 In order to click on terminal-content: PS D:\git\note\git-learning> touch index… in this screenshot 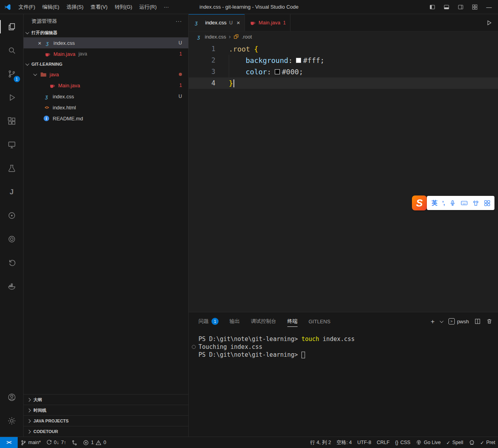, I will do `click(344, 345)`.